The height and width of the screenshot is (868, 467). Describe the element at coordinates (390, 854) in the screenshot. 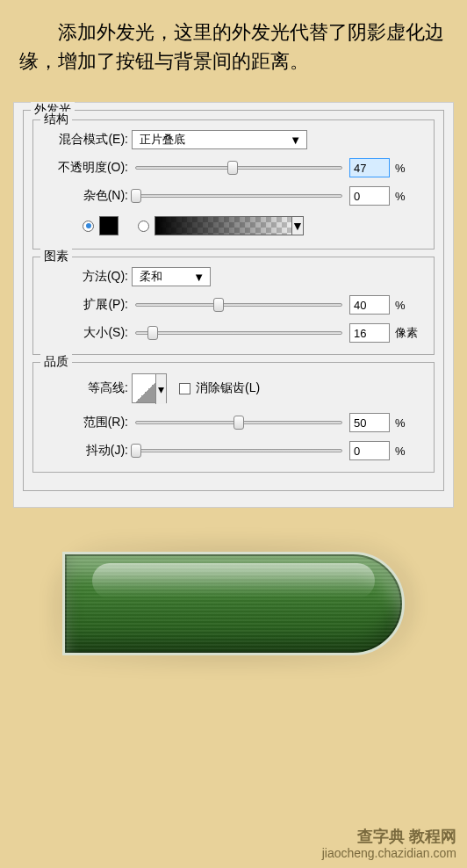

I see `watermark-sub: jiaocheng.chazidian.com` at that location.